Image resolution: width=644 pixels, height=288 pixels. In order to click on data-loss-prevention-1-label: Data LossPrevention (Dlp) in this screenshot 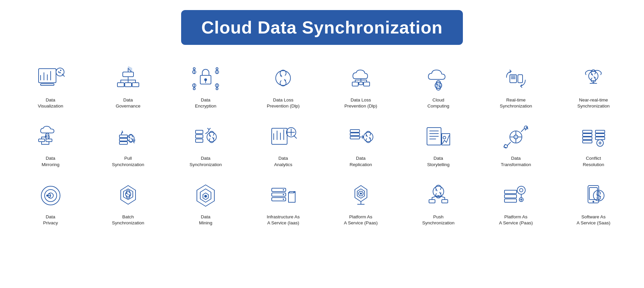, I will do `click(283, 103)`.